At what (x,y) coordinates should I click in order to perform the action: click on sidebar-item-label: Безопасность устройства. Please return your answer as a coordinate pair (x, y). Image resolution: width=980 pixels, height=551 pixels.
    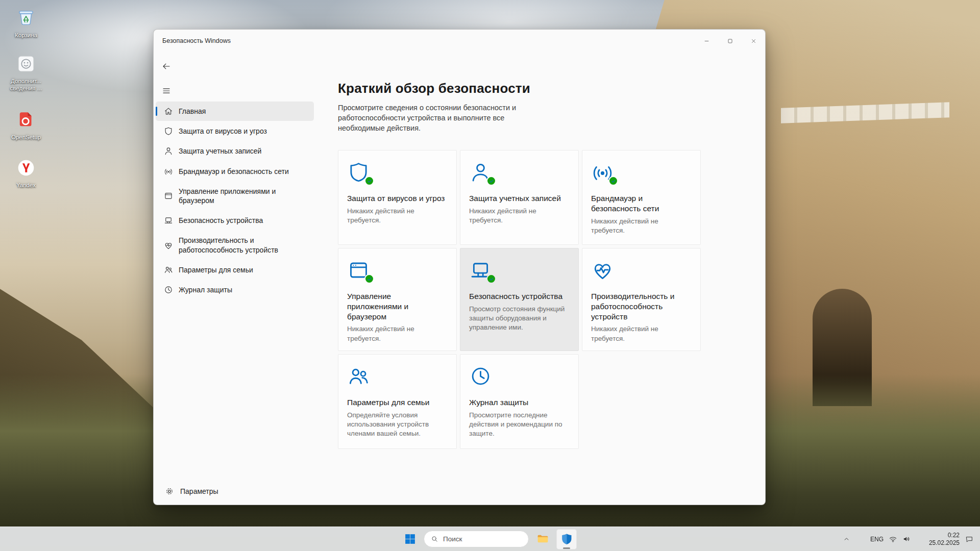
    Looking at the image, I should click on (220, 220).